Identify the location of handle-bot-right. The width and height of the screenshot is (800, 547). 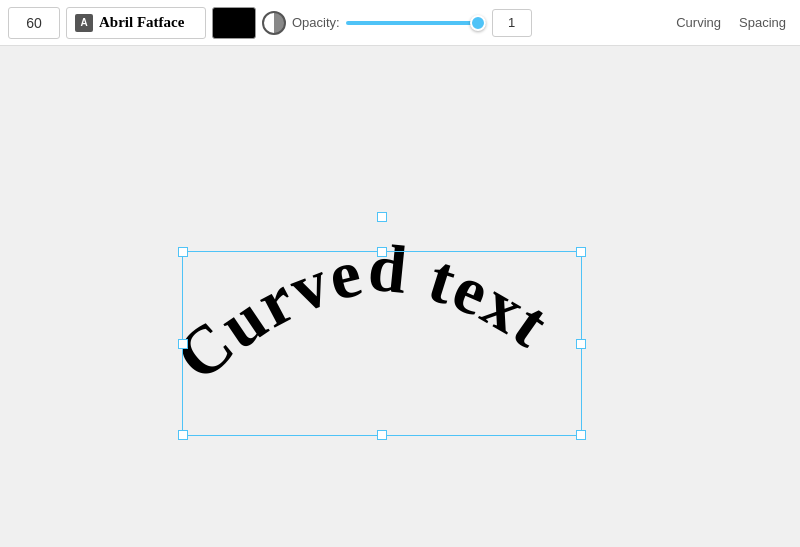
(581, 435).